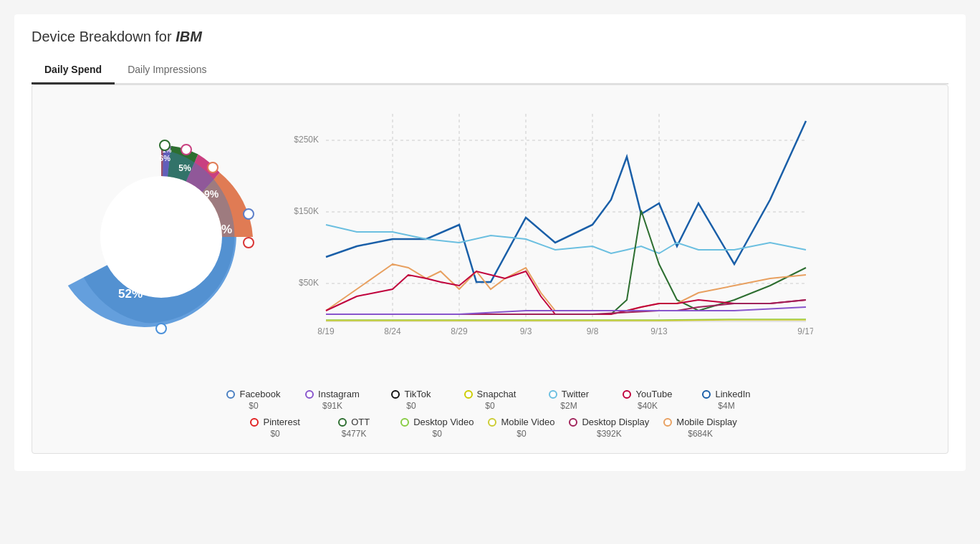  What do you see at coordinates (332, 406) in the screenshot?
I see `legend-value-instagram: $91K` at bounding box center [332, 406].